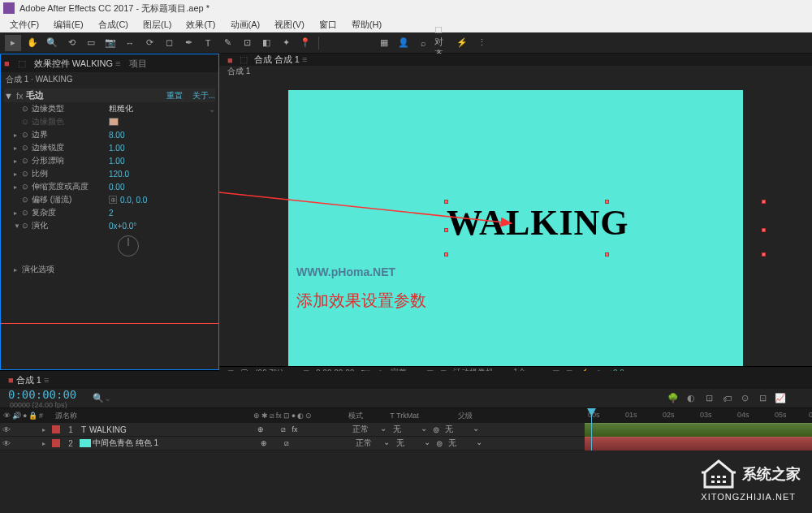 The height and width of the screenshot is (513, 812). What do you see at coordinates (361, 300) in the screenshot?
I see `canvas-annotation: 添加效果设置参数` at bounding box center [361, 300].